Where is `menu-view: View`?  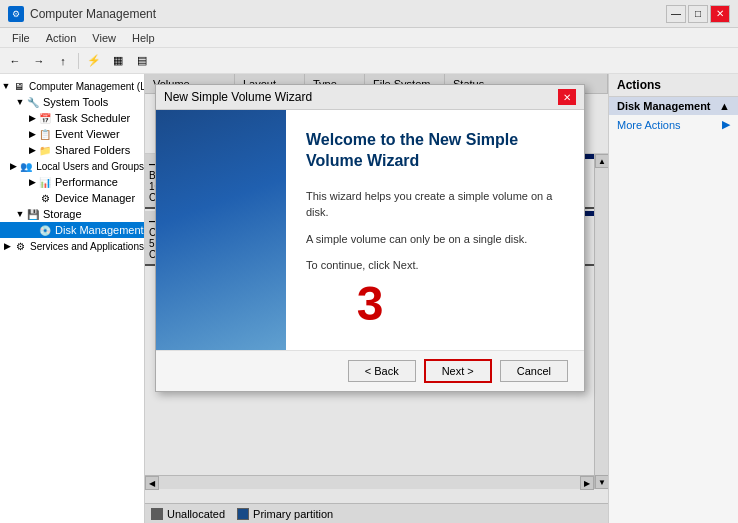
menu-view: View is located at coordinates (104, 38).